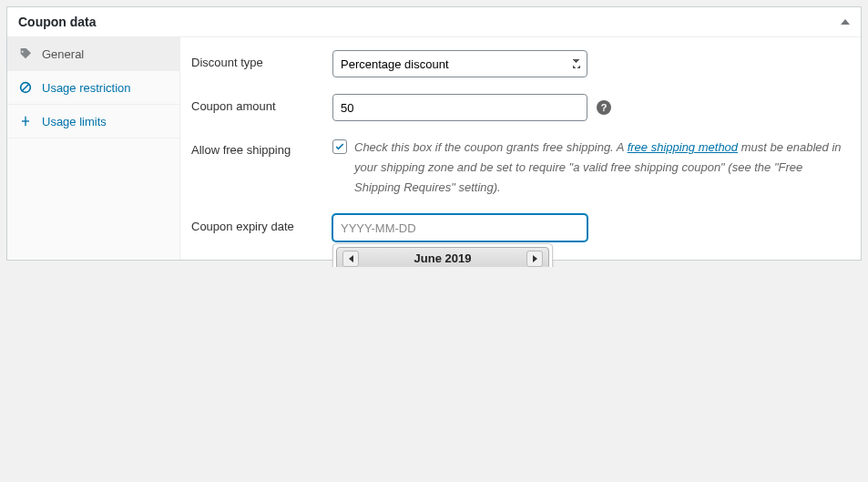  I want to click on panel-header: Coupon data, so click(434, 22).